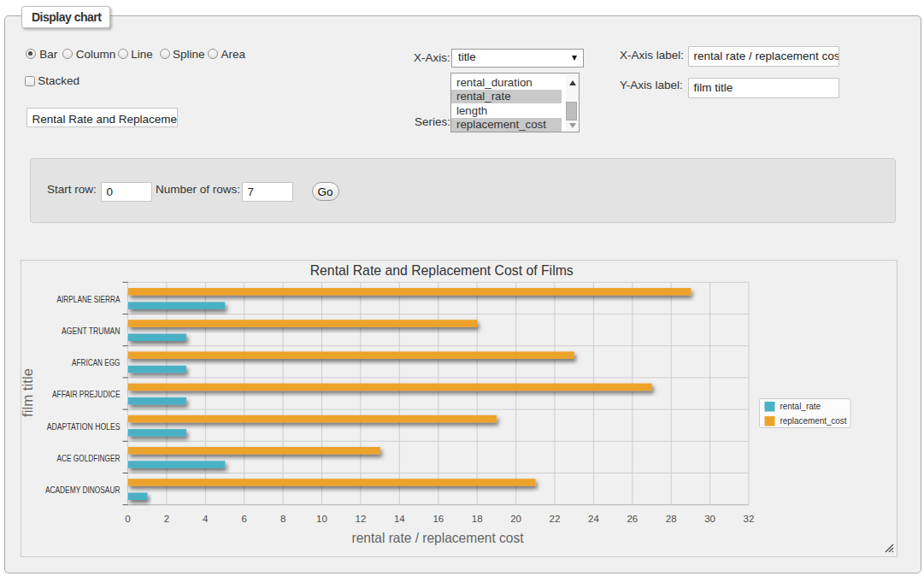 Image resolution: width=924 pixels, height=582 pixels. Describe the element at coordinates (361, 519) in the screenshot. I see `svg-text: 12` at that location.